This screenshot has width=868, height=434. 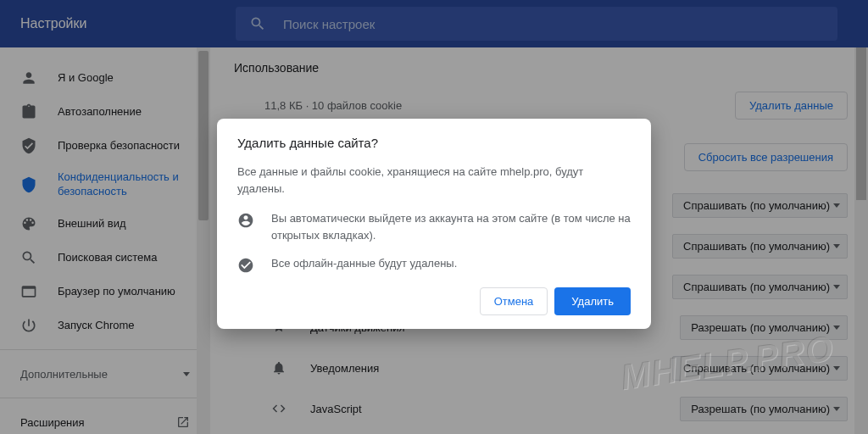 What do you see at coordinates (364, 264) in the screenshot?
I see `dialog-row-text: Все офлайн-данные будут удалены.` at bounding box center [364, 264].